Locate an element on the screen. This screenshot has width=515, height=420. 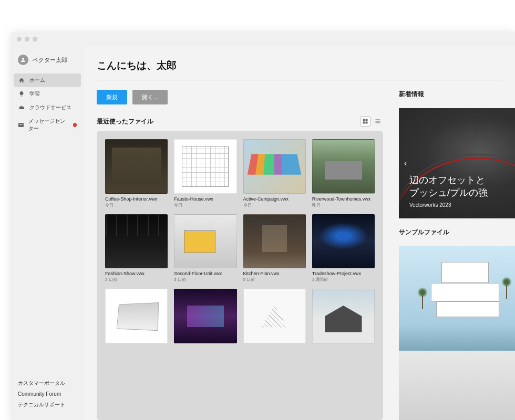
file-card: Fausto-House.vwx今日 is located at coordinates (205, 173).